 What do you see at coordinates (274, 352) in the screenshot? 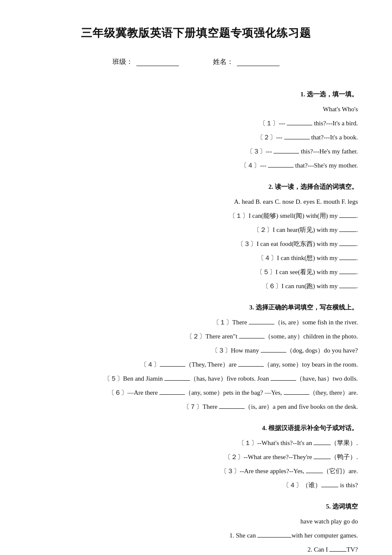
I see `s3-blank3` at bounding box center [274, 352].